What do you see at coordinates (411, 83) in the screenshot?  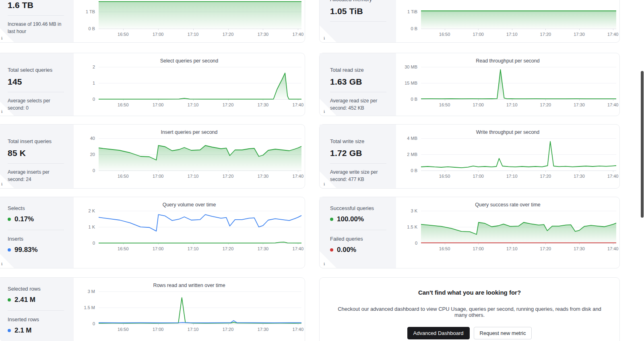 I see `y-axis-label: 15 MB` at bounding box center [411, 83].